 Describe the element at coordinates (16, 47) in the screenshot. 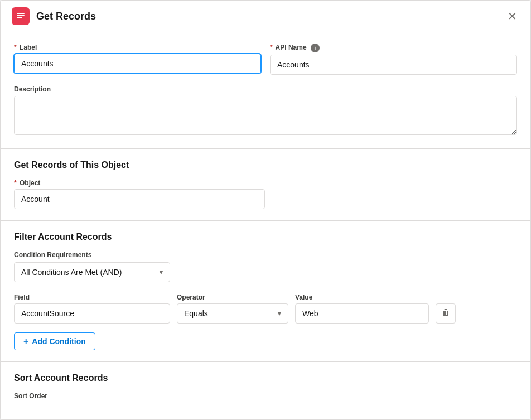

I see `label-required-star: *` at that location.